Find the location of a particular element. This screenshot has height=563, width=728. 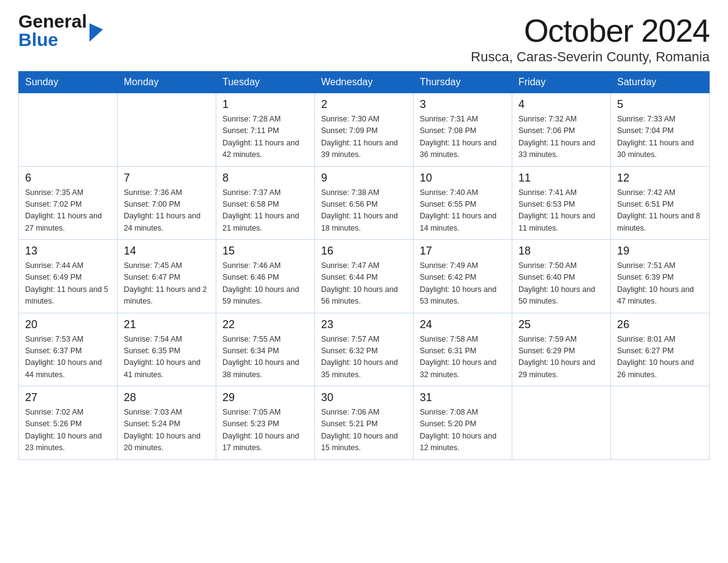

day-number: 8 is located at coordinates (265, 178).